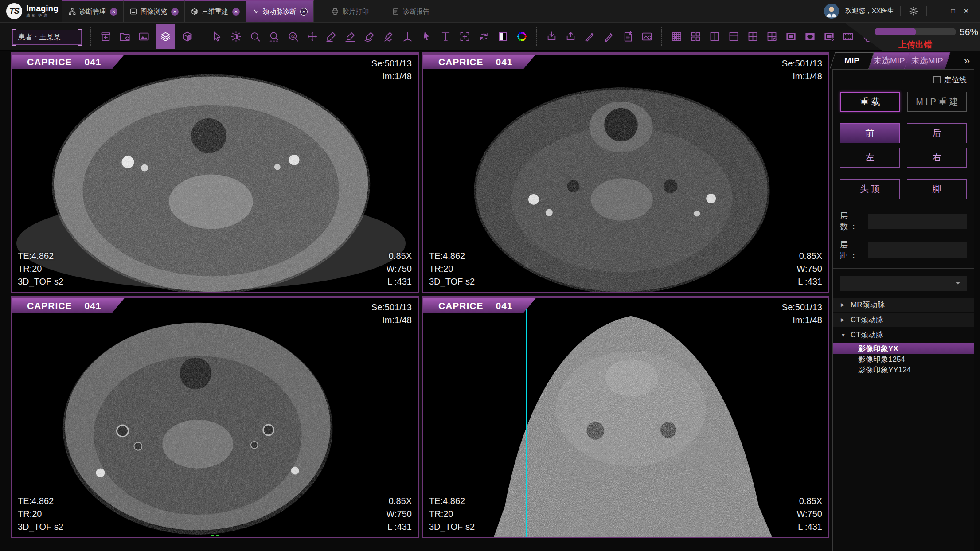 The height and width of the screenshot is (551, 980). What do you see at coordinates (903, 320) in the screenshot?
I see `tree-node-series-group: ▶CT颈动脉` at bounding box center [903, 320].